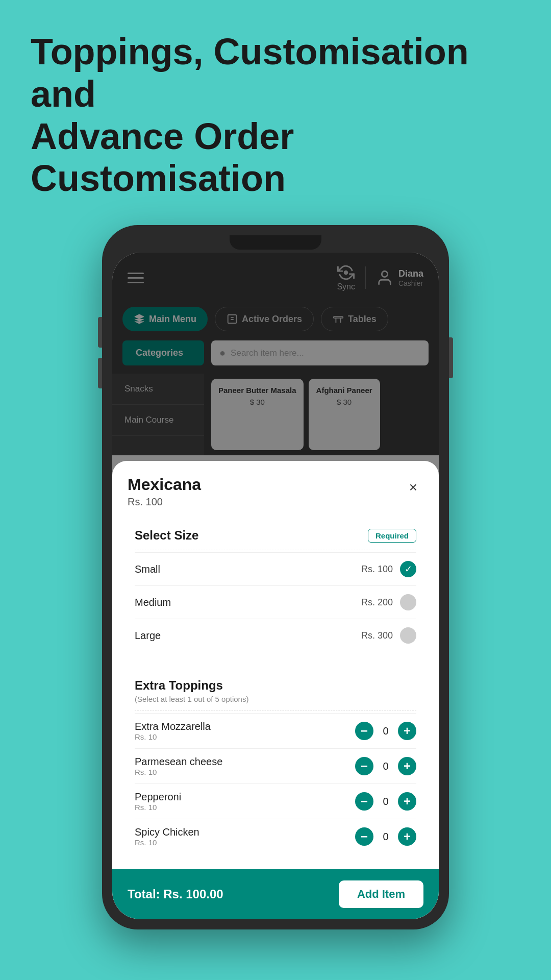 The image size is (551, 980). I want to click on topping-info-0: Extra Mozzarella Rs. 10, so click(172, 731).